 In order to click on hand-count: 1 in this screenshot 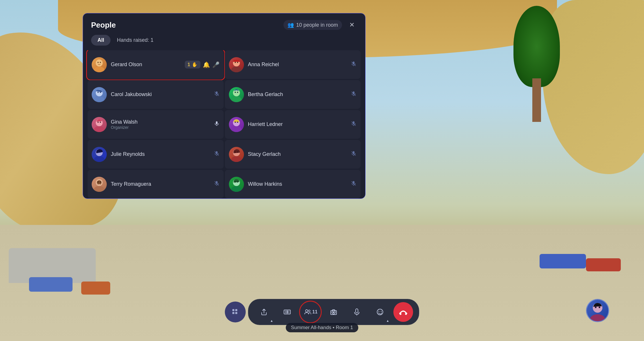, I will do `click(189, 65)`.